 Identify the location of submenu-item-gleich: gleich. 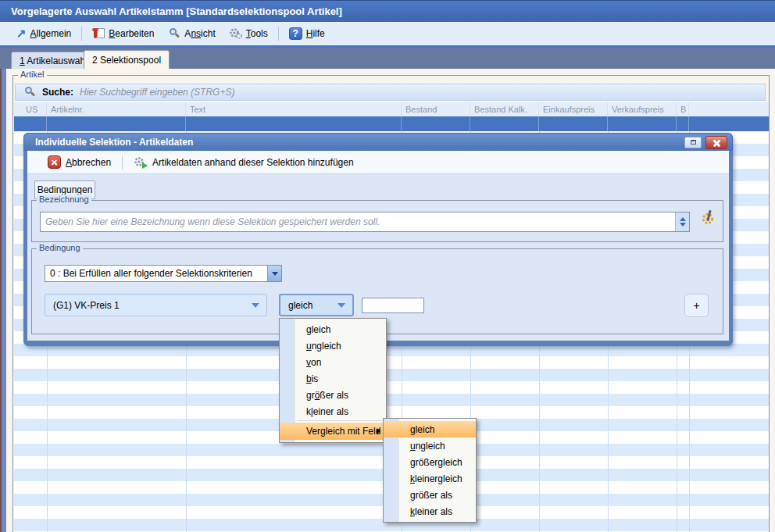
(430, 430).